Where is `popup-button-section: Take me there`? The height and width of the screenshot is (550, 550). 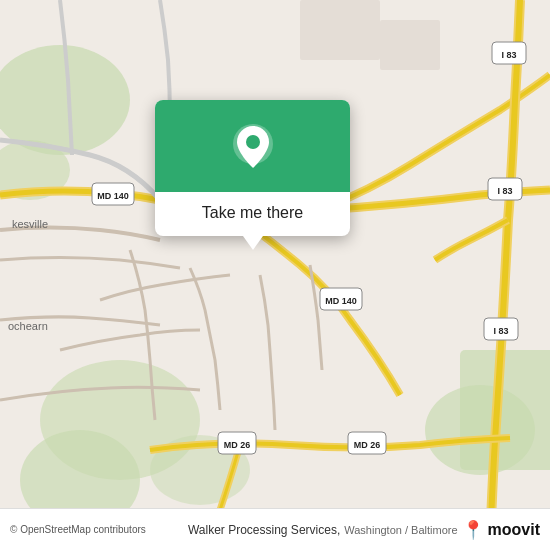 popup-button-section: Take me there is located at coordinates (252, 214).